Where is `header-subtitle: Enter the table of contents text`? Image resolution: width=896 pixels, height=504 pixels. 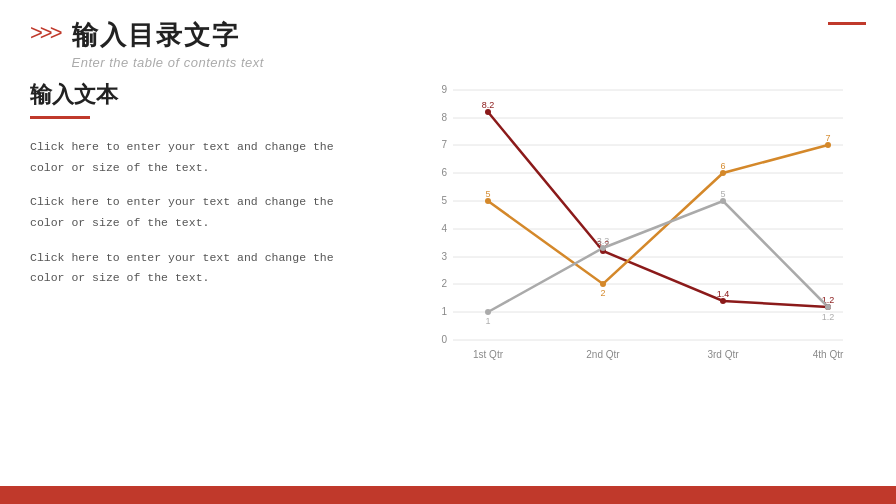 header-subtitle: Enter the table of contents text is located at coordinates (168, 62).